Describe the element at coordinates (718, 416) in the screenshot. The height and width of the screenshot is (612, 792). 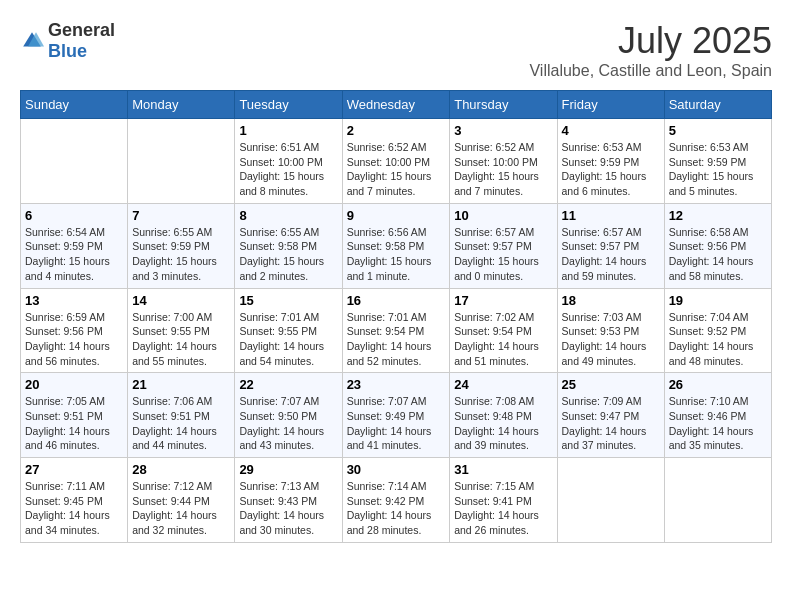
I see `calendar-cell: 26 Sunrise: 7:10 AMSunset: 9:46 PMDaylig…` at that location.